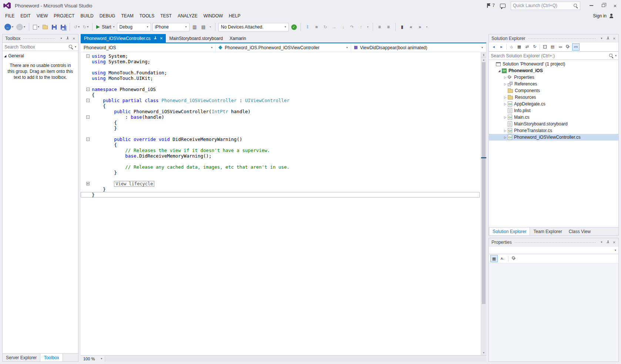  Describe the element at coordinates (105, 27) in the screenshot. I see `start-debug-button: Start▾` at that location.